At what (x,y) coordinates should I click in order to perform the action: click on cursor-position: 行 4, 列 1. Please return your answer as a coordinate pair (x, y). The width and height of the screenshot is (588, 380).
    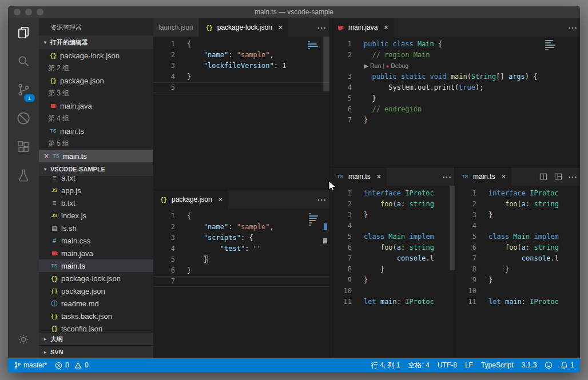
    Looking at the image, I should click on (386, 366).